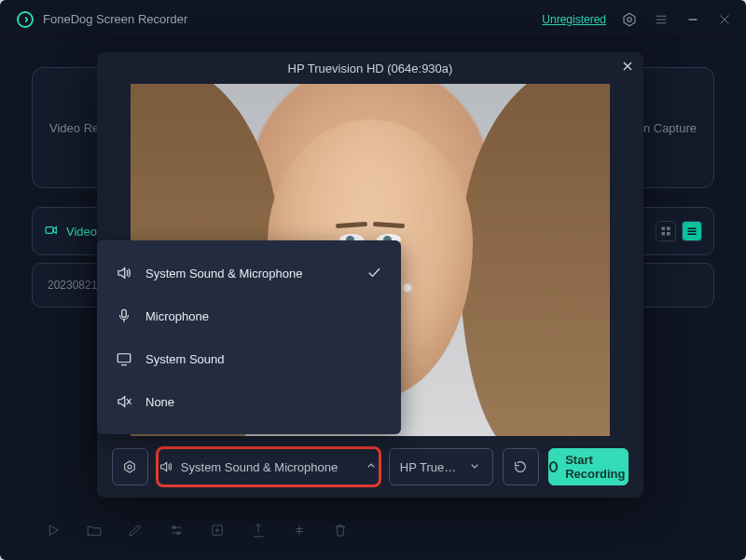  What do you see at coordinates (628, 67) in the screenshot?
I see `modal-close-icon` at bounding box center [628, 67].